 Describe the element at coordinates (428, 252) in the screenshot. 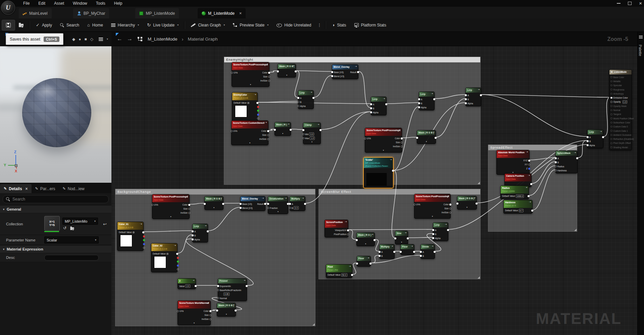

I see `node-divide: Divide◦▾AB` at that location.